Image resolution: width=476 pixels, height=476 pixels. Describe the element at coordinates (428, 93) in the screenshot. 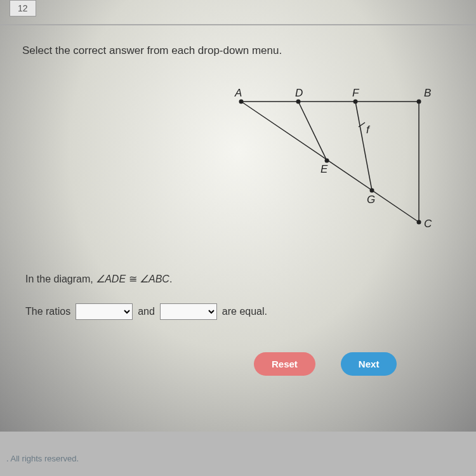

I see `label-B: B` at that location.